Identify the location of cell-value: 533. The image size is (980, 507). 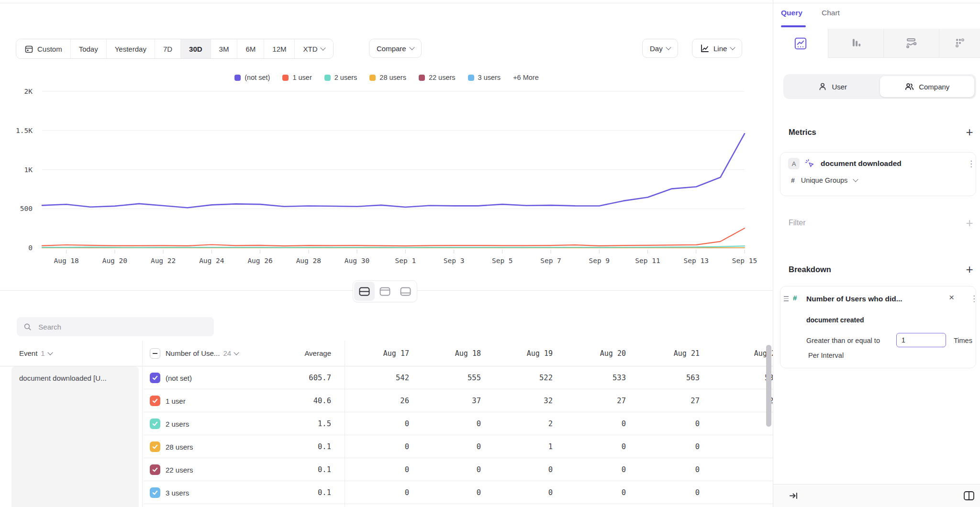
(600, 378).